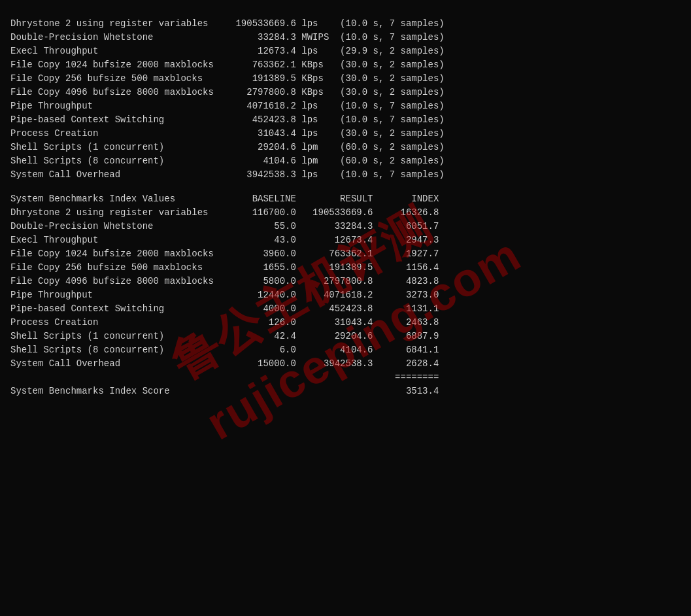  Describe the element at coordinates (345, 161) in the screenshot. I see `measurement-row: Shell Scripts (8 concurrent) 4104.6 lpm …` at that location.